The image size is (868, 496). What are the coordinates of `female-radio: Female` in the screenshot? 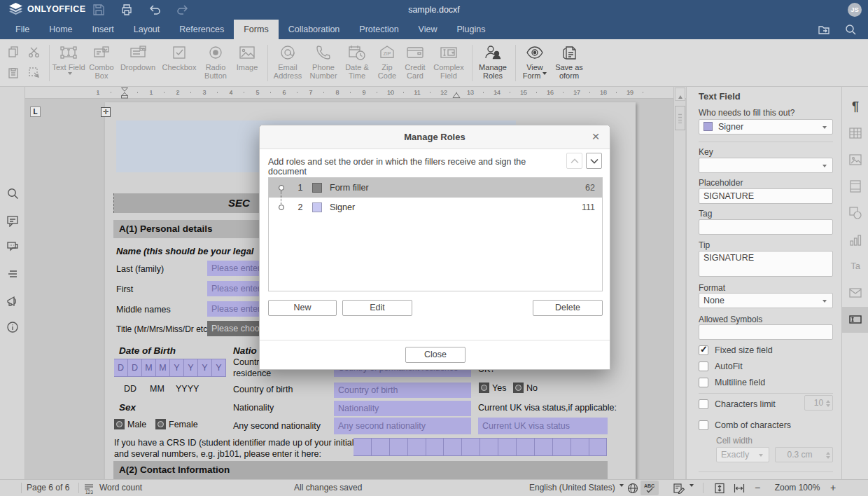 It's located at (176, 425).